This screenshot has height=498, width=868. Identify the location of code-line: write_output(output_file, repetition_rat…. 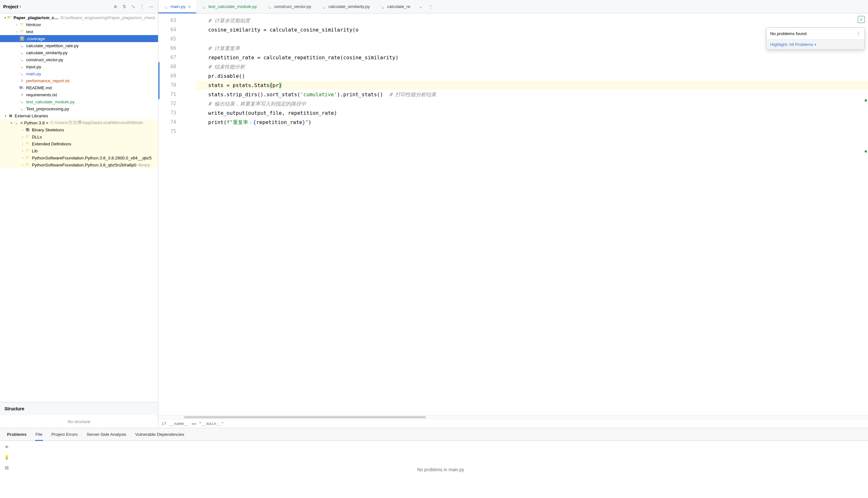
(532, 113).